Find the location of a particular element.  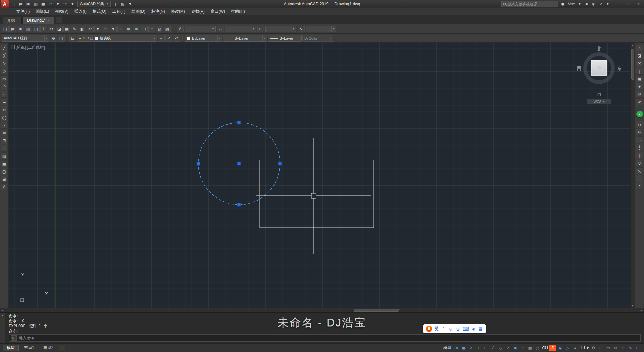

recent-commands-icon: ✎▾ is located at coordinates (14, 338).